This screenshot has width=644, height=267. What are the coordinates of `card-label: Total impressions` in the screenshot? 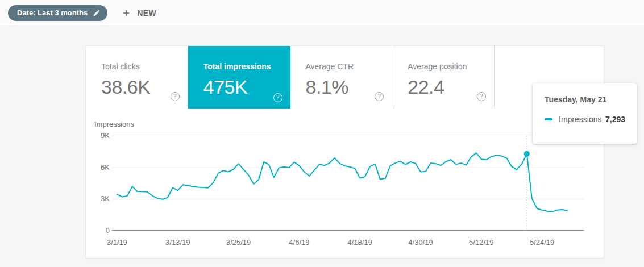 It's located at (247, 66).